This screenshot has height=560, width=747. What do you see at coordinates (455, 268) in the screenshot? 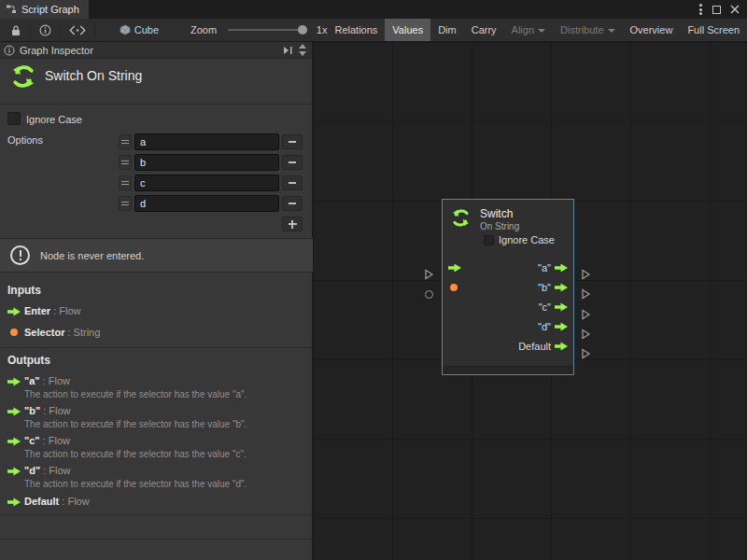
I see `enter-port-icon` at bounding box center [455, 268].